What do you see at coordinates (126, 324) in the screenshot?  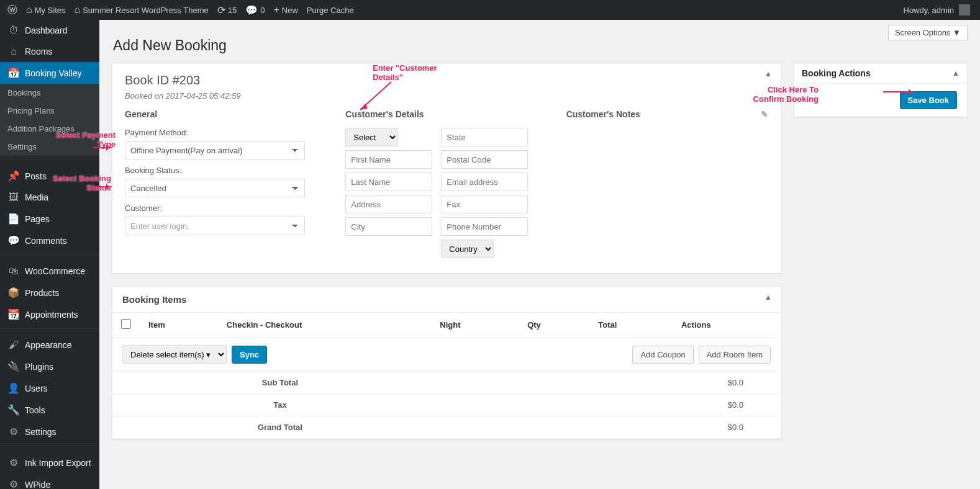 I see `select-all-checkbox` at bounding box center [126, 324].